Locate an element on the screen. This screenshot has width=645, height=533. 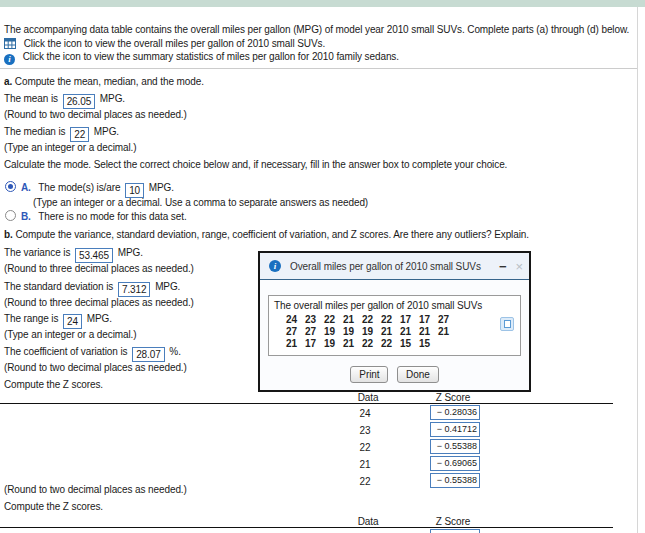
z-row-data: 23 is located at coordinates (365, 431).